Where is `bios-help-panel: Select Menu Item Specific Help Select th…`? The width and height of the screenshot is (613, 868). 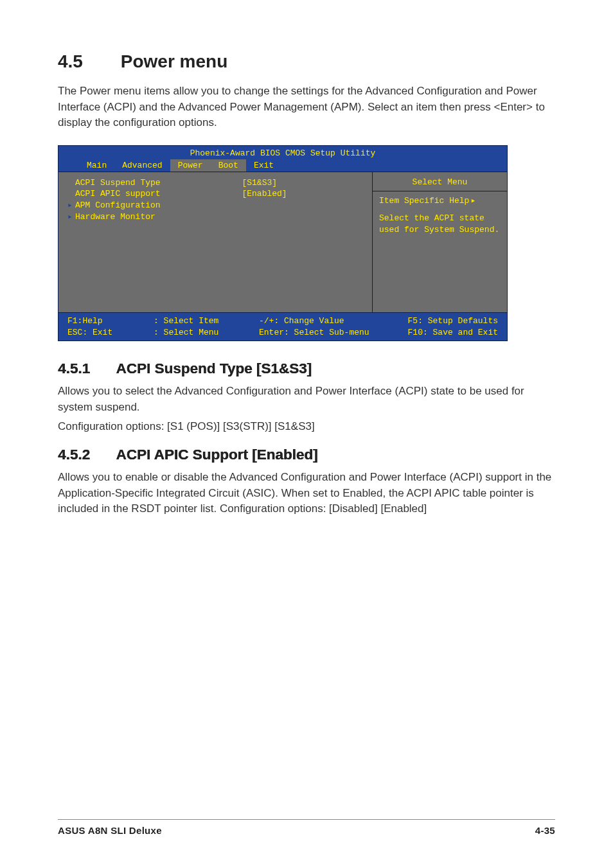
bios-help-panel: Select Menu Item Specific Help Select th… is located at coordinates (440, 242).